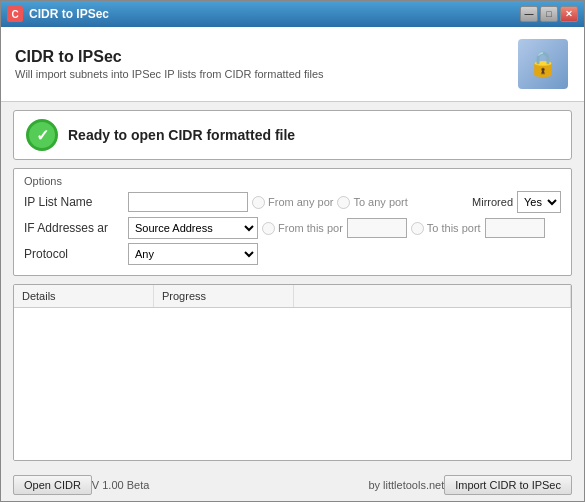 This screenshot has height=502, width=585. Describe the element at coordinates (193, 228) in the screenshot. I see `source-select: Source Address Destination Address` at that location.